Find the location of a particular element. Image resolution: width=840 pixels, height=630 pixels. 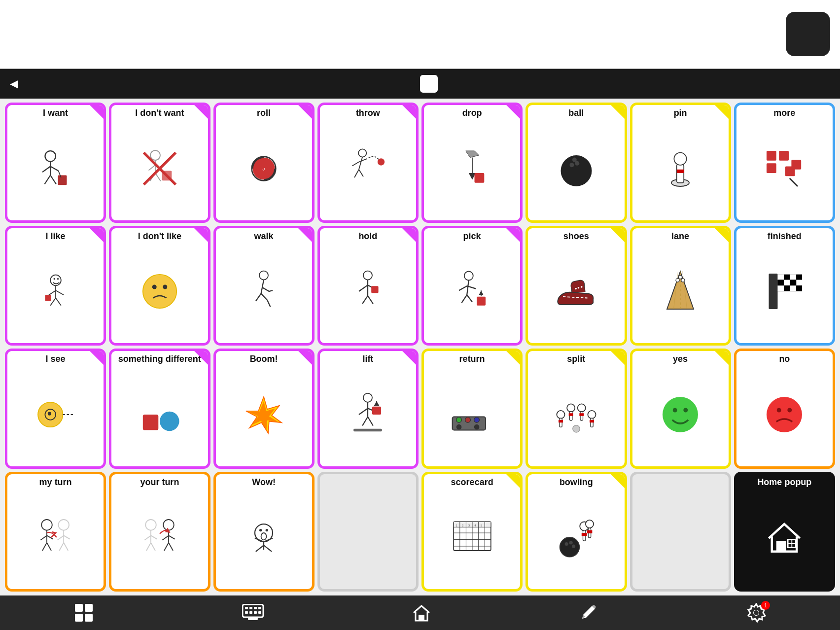

card-label-roll: roll is located at coordinates (264, 113).